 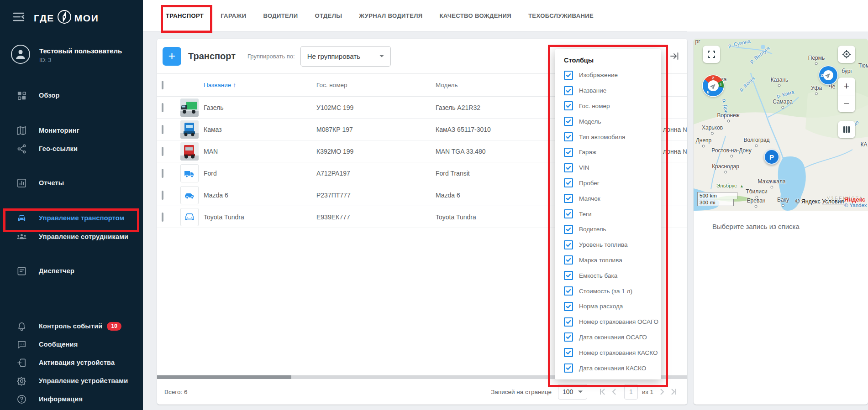 What do you see at coordinates (233, 16) in the screenshot?
I see `tab-garages: ГАРАЖИ` at bounding box center [233, 16].